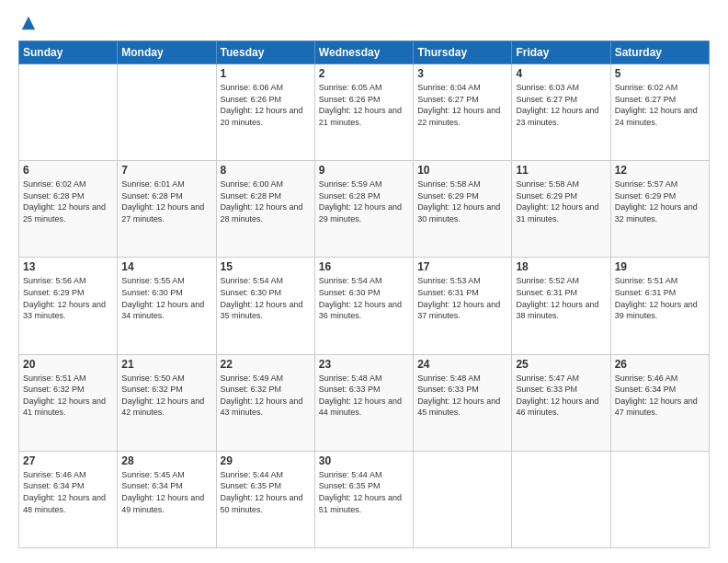 The width and height of the screenshot is (728, 563). What do you see at coordinates (265, 499) in the screenshot?
I see `calendar-cell: 29Sunrise: 5:44 AMSunset: 6:35 PMDayligh…` at bounding box center [265, 499].